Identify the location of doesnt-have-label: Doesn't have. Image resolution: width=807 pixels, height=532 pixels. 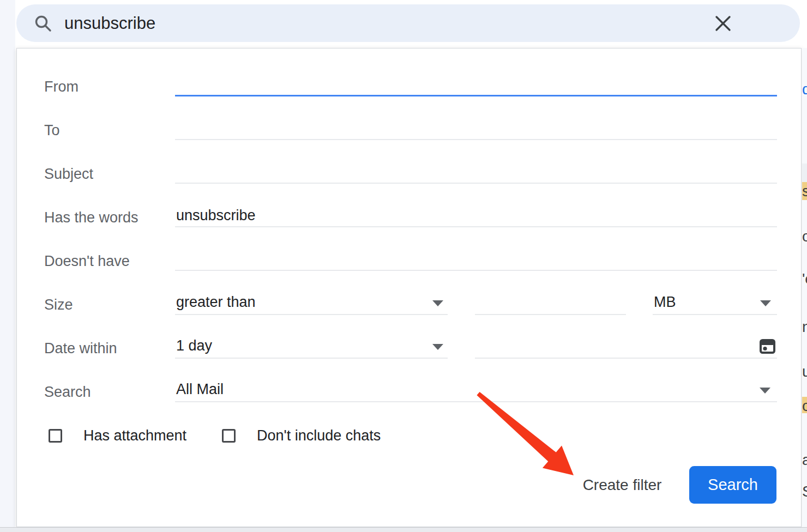
(87, 261).